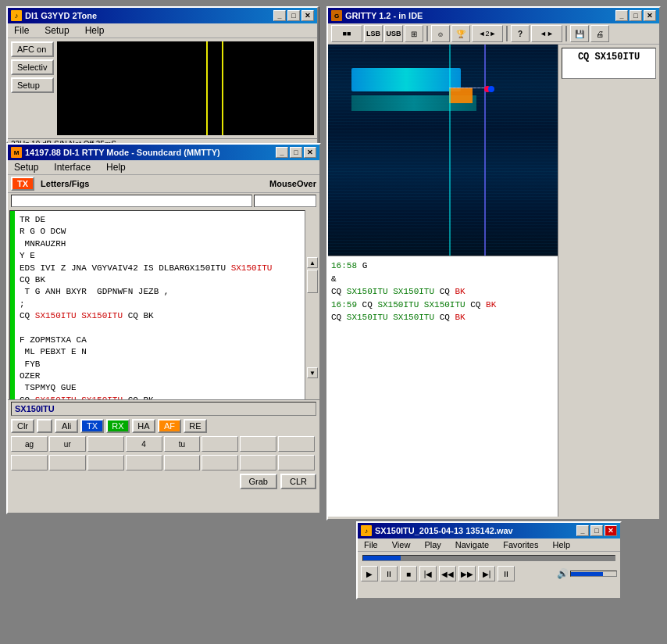 This screenshot has width=667, height=644. Describe the element at coordinates (371, 545) in the screenshot. I see `wav-menu-file: File` at that location.